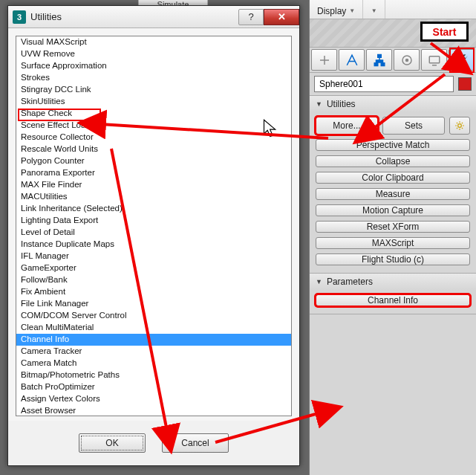 This screenshot has width=476, height=475. What do you see at coordinates (282, 16) in the screenshot?
I see `close-icon: ✕` at bounding box center [282, 16].